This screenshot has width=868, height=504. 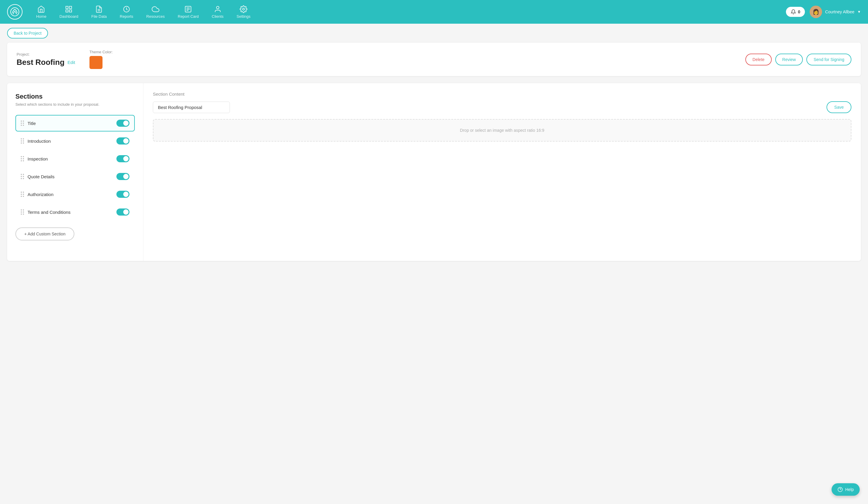 I want to click on help-button: Help, so click(x=846, y=490).